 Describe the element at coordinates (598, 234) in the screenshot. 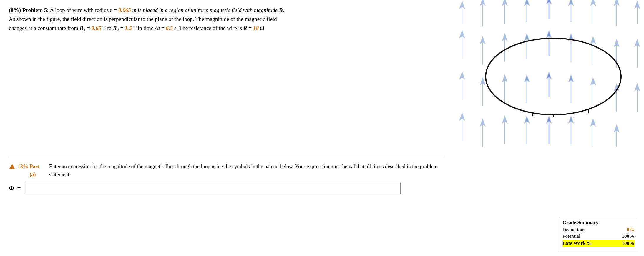

I see `grade-summary-box: Grade Summary Deductions 0% Potential 10…` at that location.